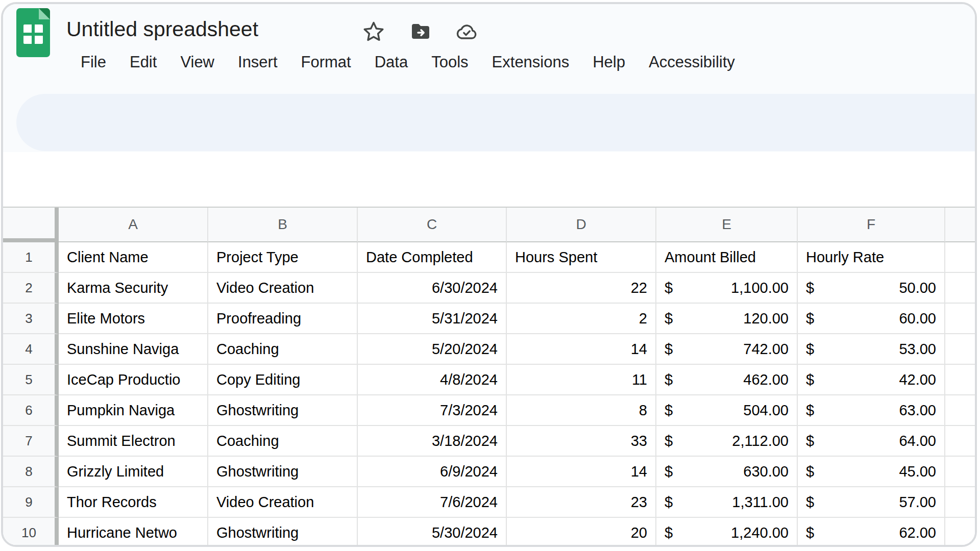 The height and width of the screenshot is (551, 980). I want to click on row-header-2: 2, so click(31, 288).